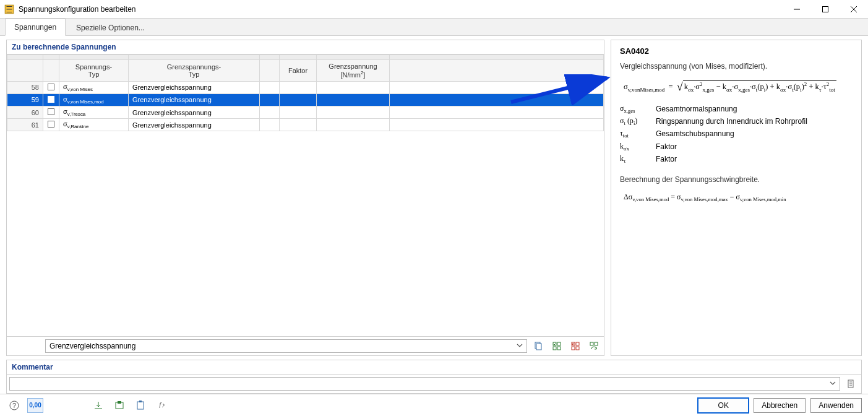 Image resolution: width=868 pixels, height=416 pixels. Describe the element at coordinates (738, 197) in the screenshot. I see `help-formula-2: Δσv,von Mises,mod = σv,von Mises,mod,max…` at that location.